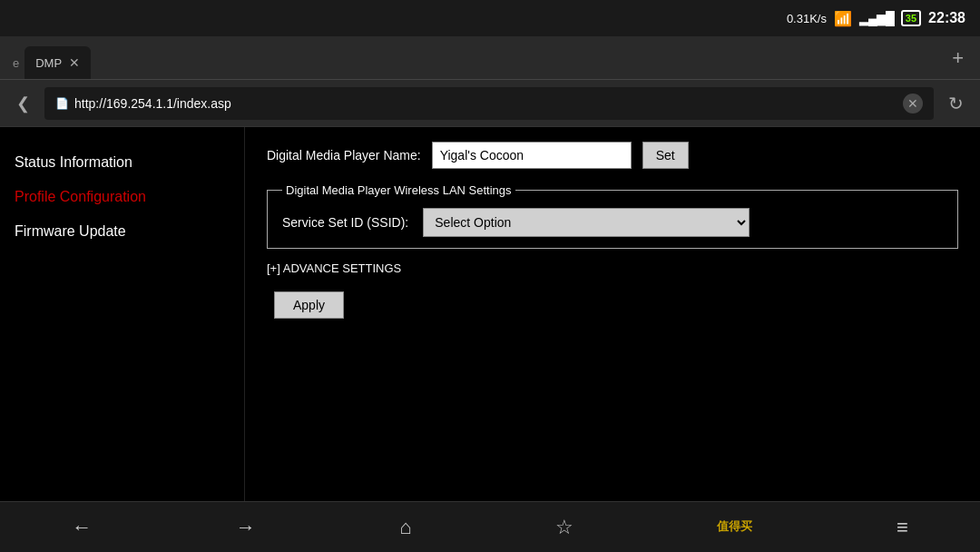 The height and width of the screenshot is (552, 980). What do you see at coordinates (490, 104) in the screenshot?
I see `address-bar-row: ❮ 📄 http://169.254.1.1/index.asp ✕ ↻` at bounding box center [490, 104].